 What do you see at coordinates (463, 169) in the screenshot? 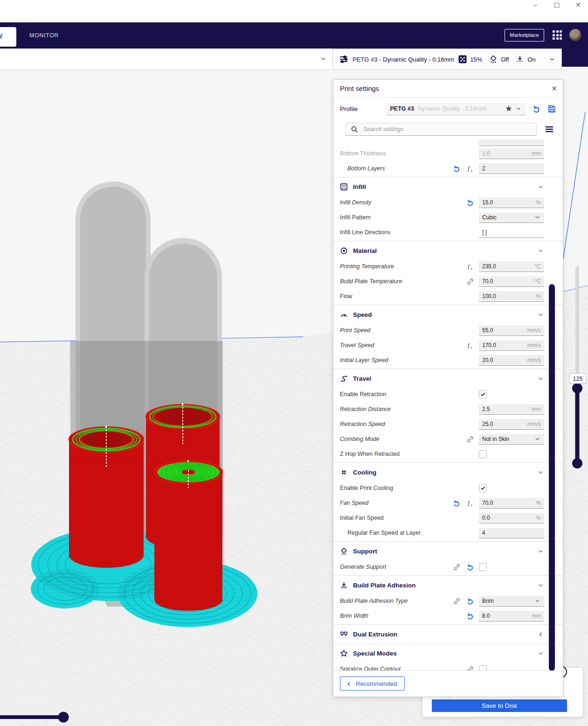
I see `row-icons: fx` at bounding box center [463, 169].